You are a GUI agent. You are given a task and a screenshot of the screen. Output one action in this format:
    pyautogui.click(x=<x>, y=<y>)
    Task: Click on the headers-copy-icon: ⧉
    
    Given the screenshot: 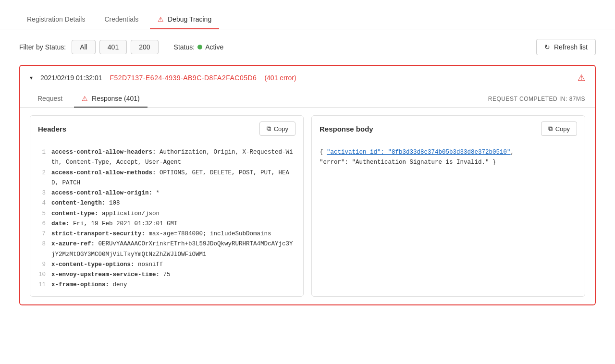 What is the action you would take?
    pyautogui.click(x=269, y=129)
    